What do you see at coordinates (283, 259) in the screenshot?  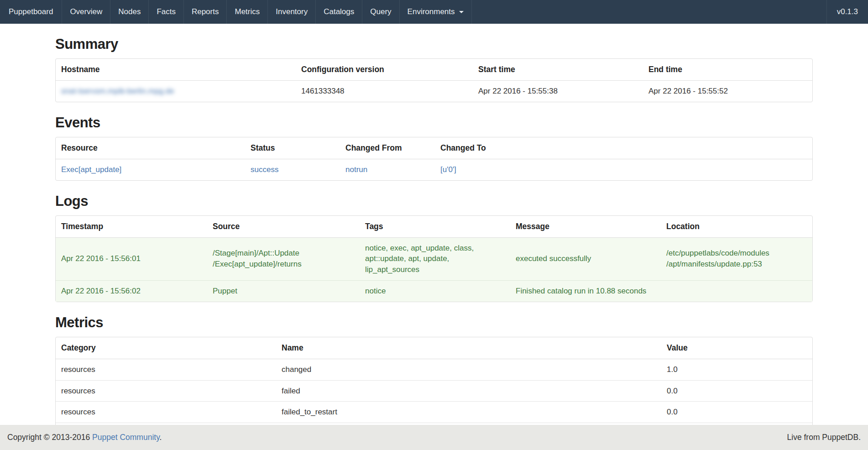 I see `log-source-cell: /Stage[main]/Apt::Update /Exec[apt_updat…` at bounding box center [283, 259].